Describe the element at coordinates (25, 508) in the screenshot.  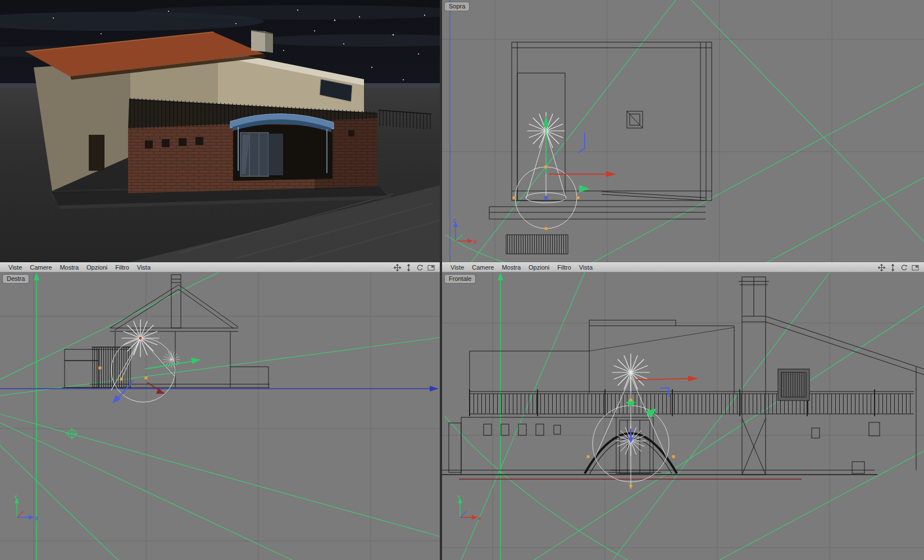
I see `axis-triad-right: Y Z` at that location.